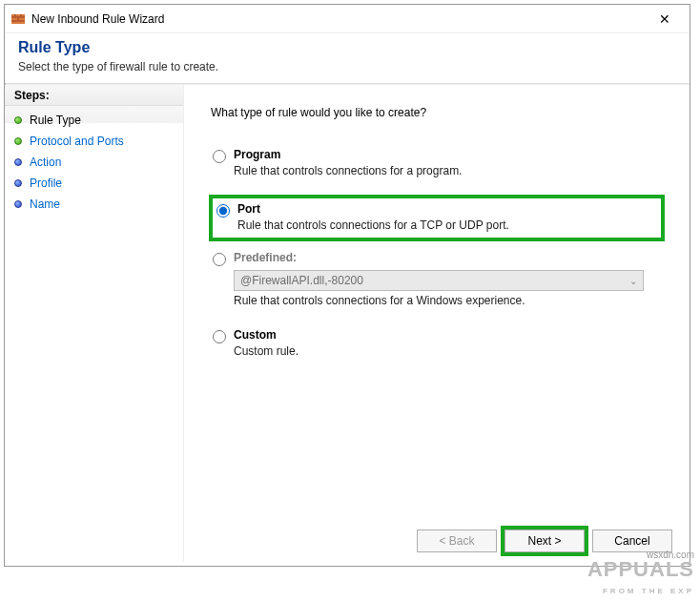  I want to click on cancel-button-label: Cancel, so click(631, 541).